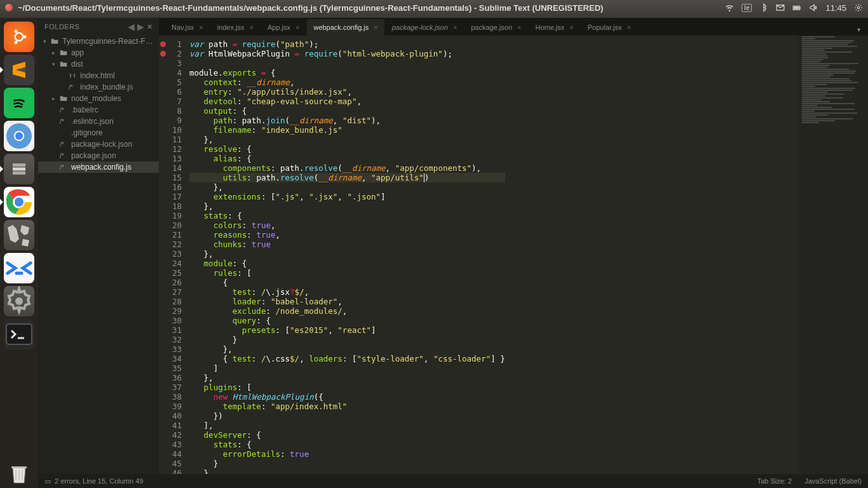  Describe the element at coordinates (19, 235) in the screenshot. I see `settings-icon` at that location.